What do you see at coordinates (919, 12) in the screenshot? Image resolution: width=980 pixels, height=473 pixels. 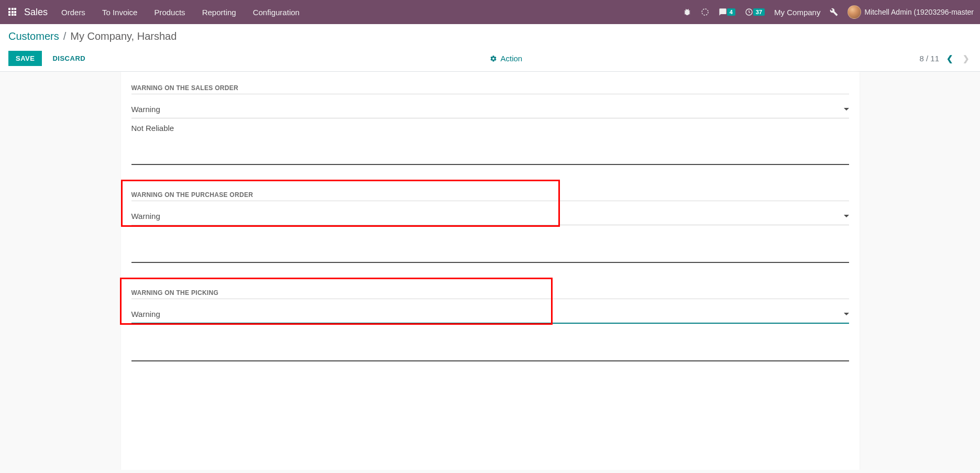 I see `user-name: Mitchell Admin (19203296-master` at bounding box center [919, 12].